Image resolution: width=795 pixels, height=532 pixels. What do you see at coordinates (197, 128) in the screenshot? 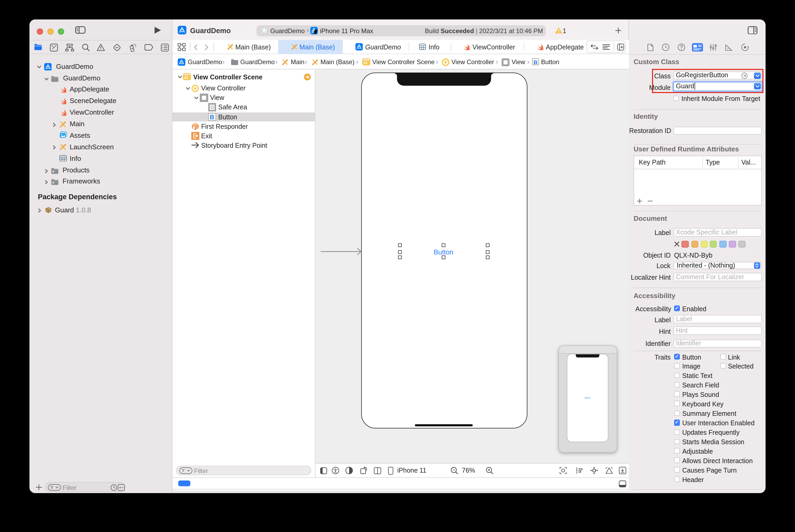
I see `svg-text: 1` at bounding box center [197, 128].